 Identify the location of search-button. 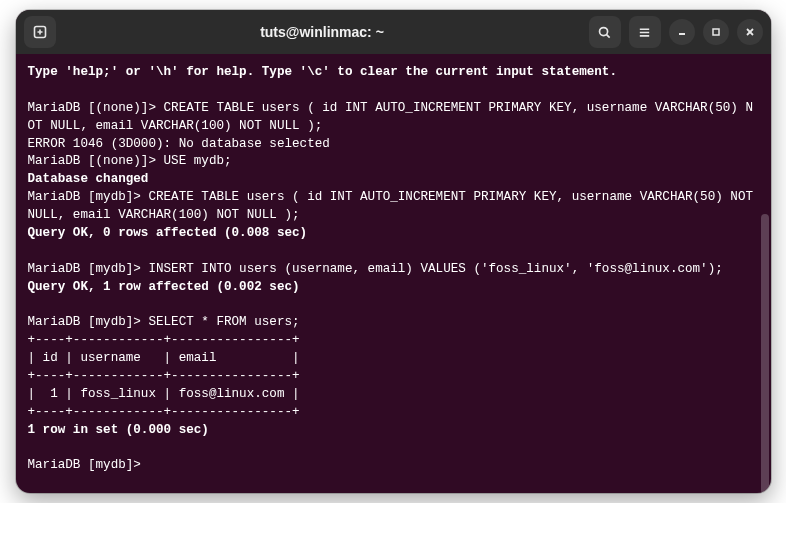
(605, 32).